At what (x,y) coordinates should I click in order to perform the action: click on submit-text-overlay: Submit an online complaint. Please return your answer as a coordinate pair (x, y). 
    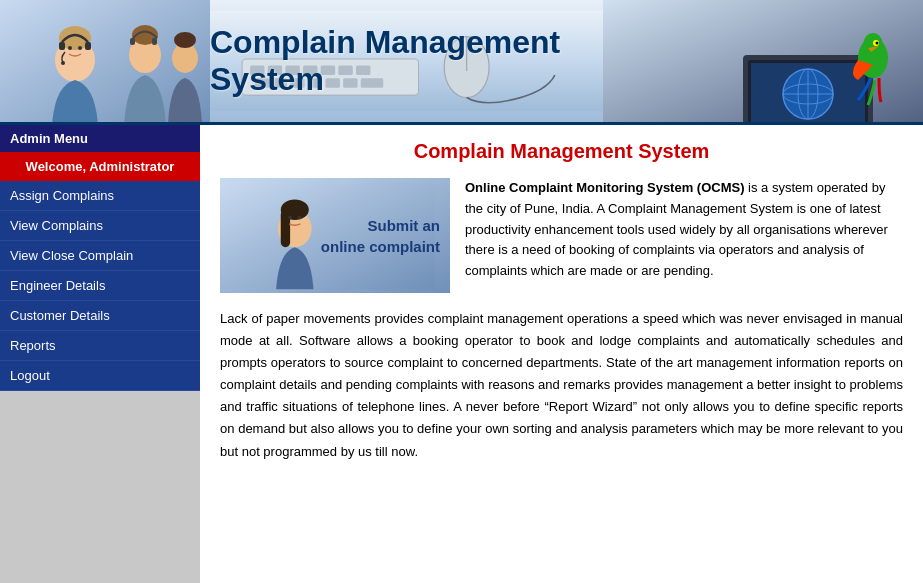
    Looking at the image, I should click on (380, 236).